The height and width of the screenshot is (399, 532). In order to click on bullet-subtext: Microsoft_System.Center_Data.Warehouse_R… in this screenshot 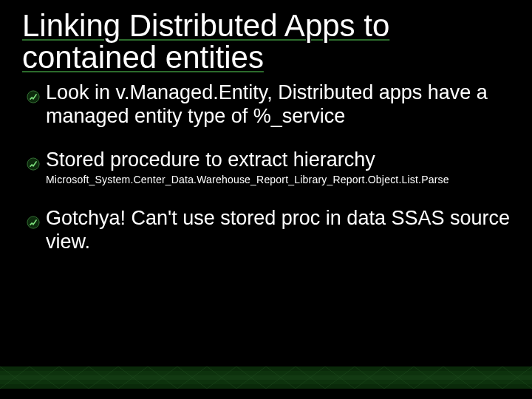, I will do `click(278, 180)`.